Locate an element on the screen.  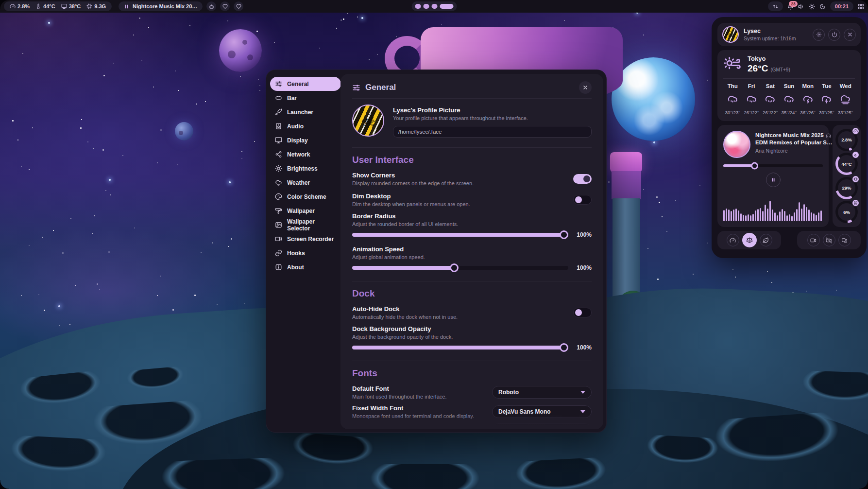
forecast-day: Wed 33°/25° is located at coordinates (845, 99).